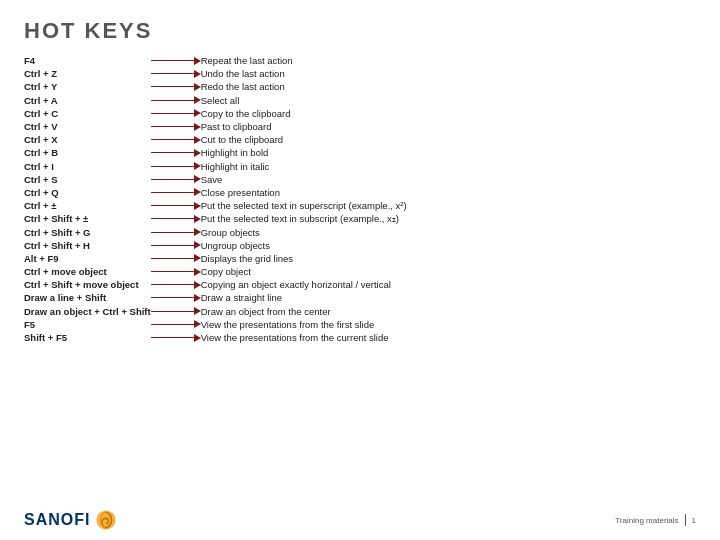  What do you see at coordinates (88, 74) in the screenshot?
I see `hotkey-key: Ctrl + Z` at bounding box center [88, 74].